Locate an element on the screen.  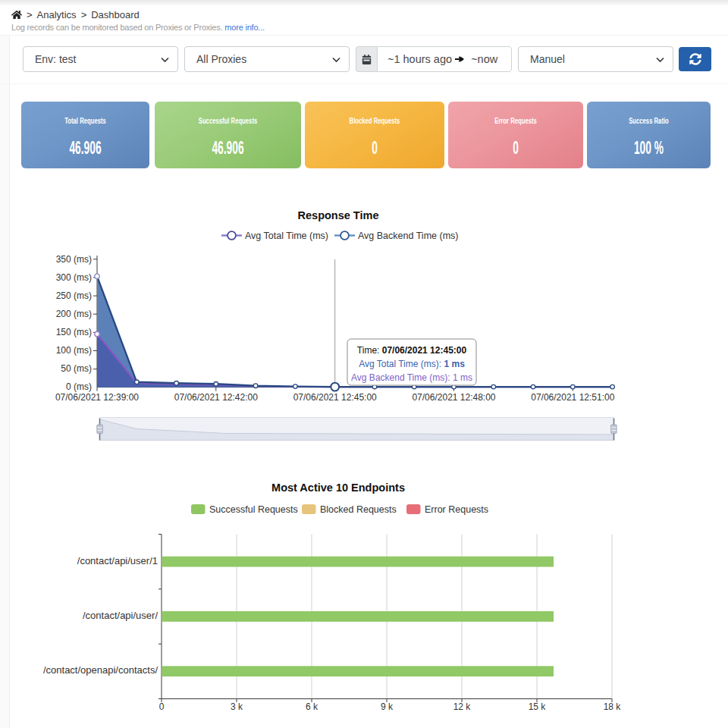
svg-text: 07/06/2021 12:39:00 is located at coordinates (97, 397).